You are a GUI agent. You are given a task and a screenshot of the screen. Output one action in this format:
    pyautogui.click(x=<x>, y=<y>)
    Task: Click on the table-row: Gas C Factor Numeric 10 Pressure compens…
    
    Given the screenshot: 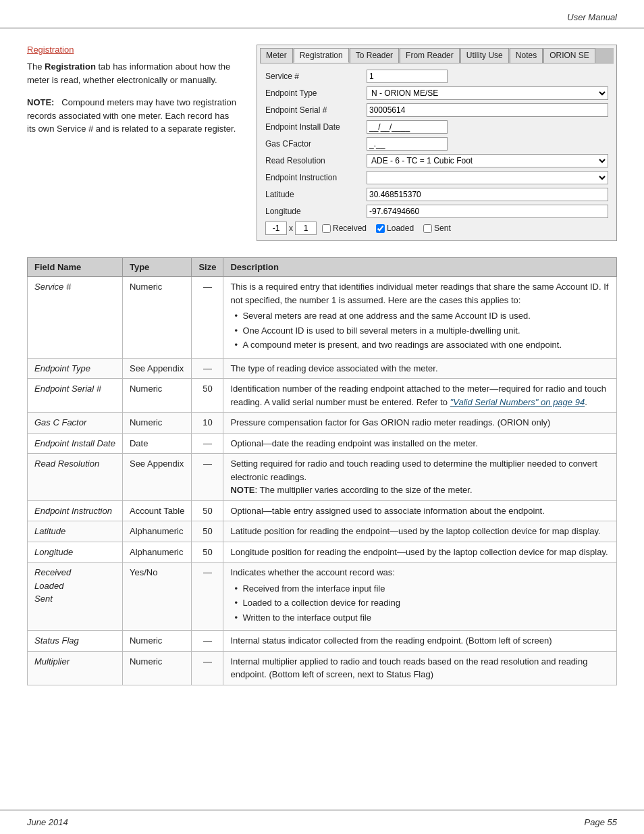 What is the action you would take?
    pyautogui.click(x=323, y=423)
    